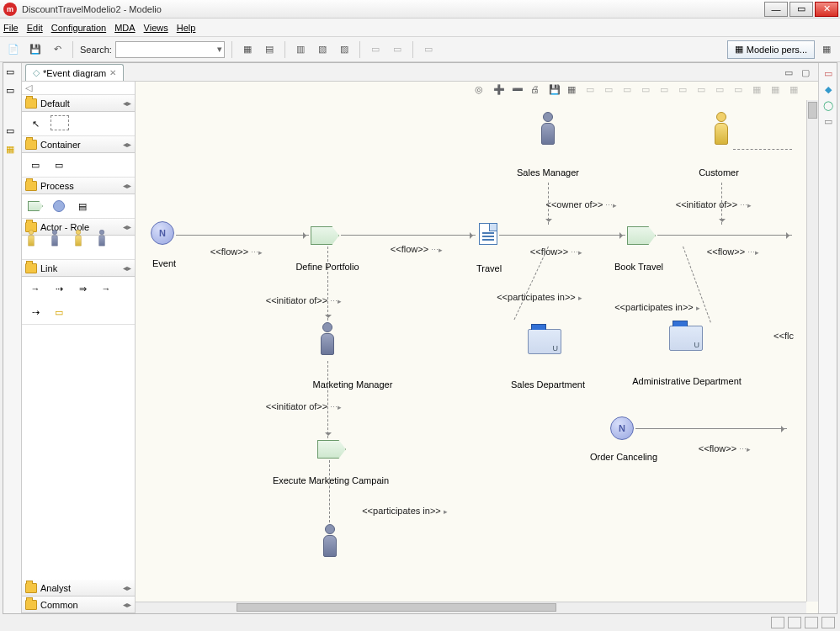  What do you see at coordinates (330, 542) in the screenshot?
I see `node-campaign-actor` at bounding box center [330, 542].